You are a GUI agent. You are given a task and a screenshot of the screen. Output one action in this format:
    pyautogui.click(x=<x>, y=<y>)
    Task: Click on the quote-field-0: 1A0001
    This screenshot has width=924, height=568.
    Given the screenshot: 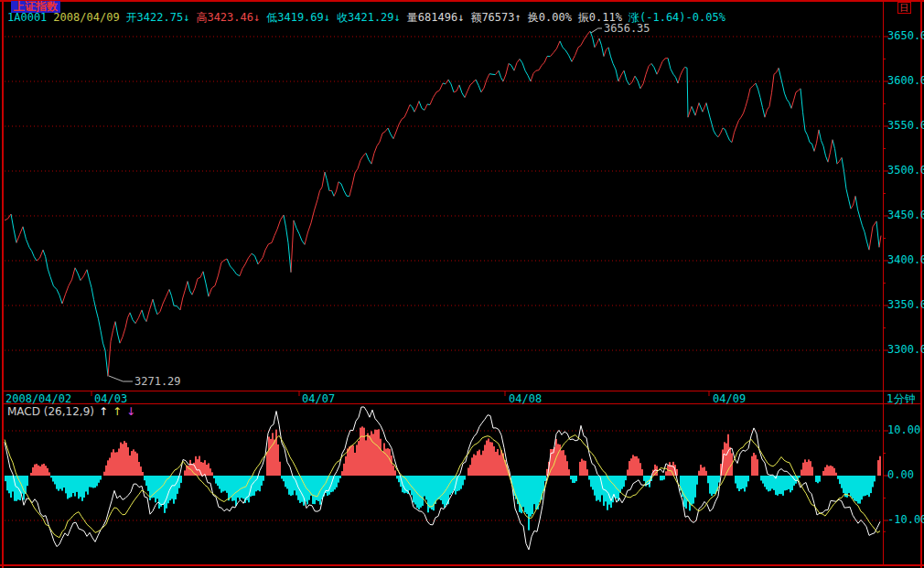 What is the action you would take?
    pyautogui.click(x=27, y=17)
    